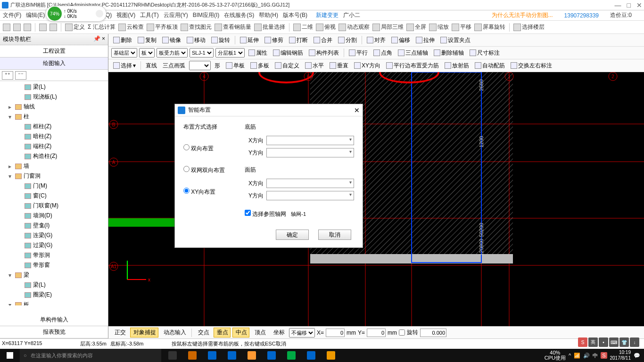 Image resolution: width=644 pixels, height=362 pixels. I want to click on editrebar-btn: 编辑钢筋, so click(288, 53).